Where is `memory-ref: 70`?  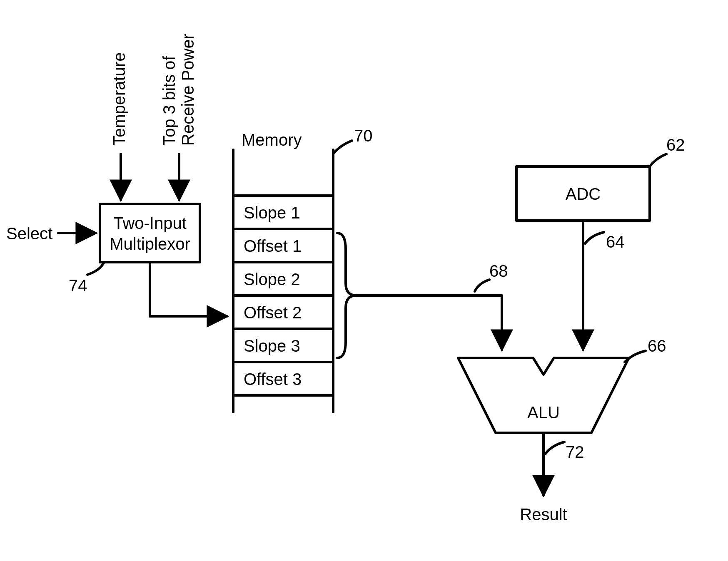 memory-ref: 70 is located at coordinates (363, 136).